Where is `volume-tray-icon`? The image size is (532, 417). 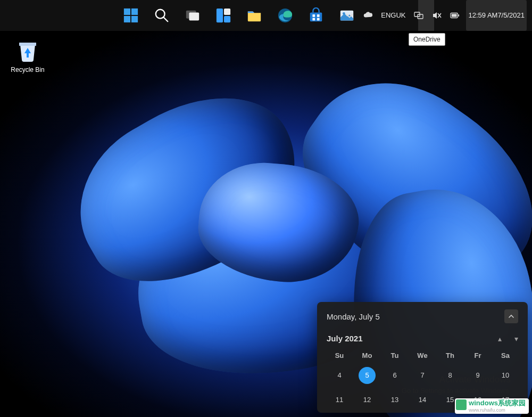 volume-tray-icon is located at coordinates (437, 15).